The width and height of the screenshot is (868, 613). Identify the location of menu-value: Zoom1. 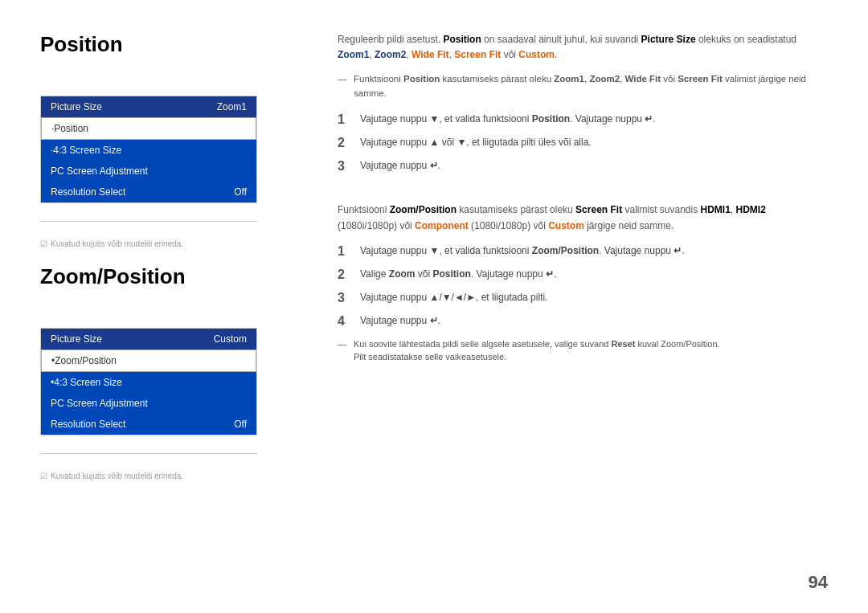
(231, 107).